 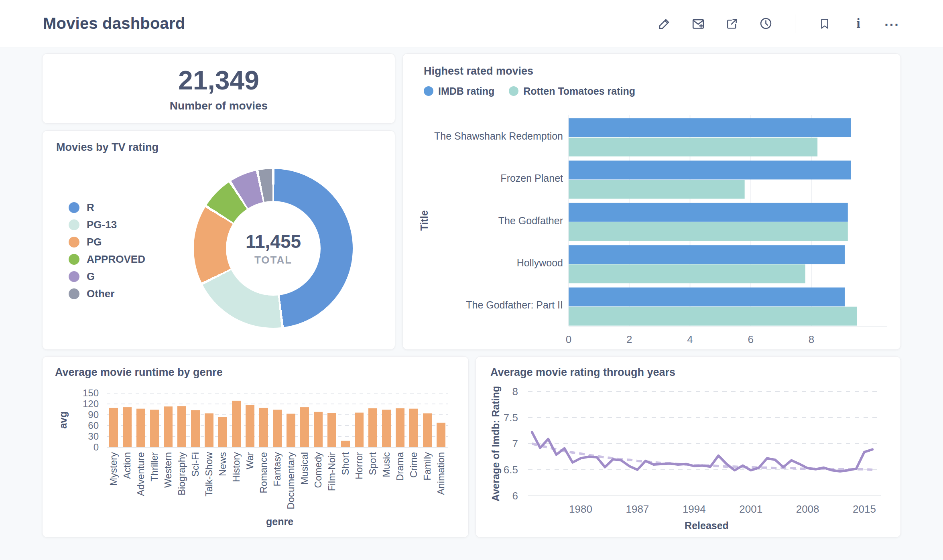 What do you see at coordinates (168, 470) in the screenshot?
I see `genre-label: Western` at bounding box center [168, 470].